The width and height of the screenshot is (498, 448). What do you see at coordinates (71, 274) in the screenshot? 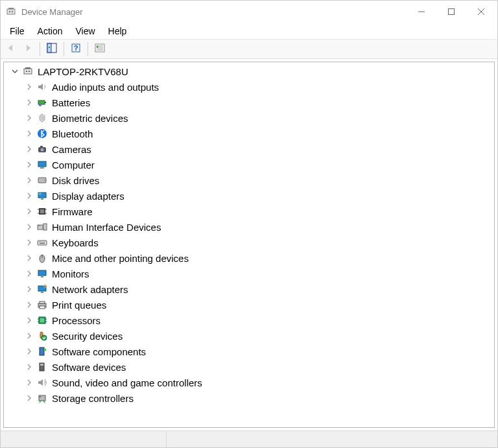
I see `tree-category-label: Monitors` at bounding box center [71, 274].